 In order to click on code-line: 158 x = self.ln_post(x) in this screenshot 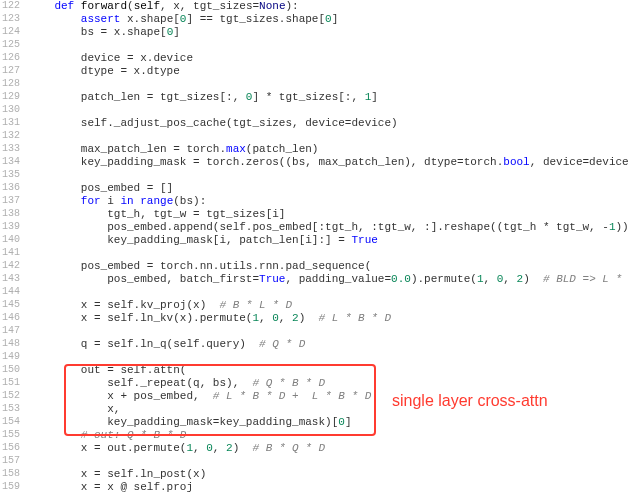, I will do `click(314, 474)`.